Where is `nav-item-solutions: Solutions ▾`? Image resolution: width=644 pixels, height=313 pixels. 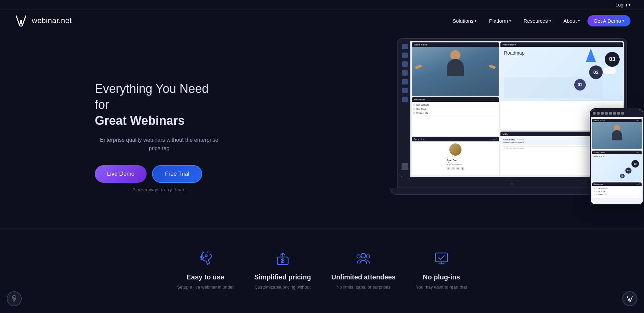 nav-item-solutions: Solutions ▾ is located at coordinates (465, 21).